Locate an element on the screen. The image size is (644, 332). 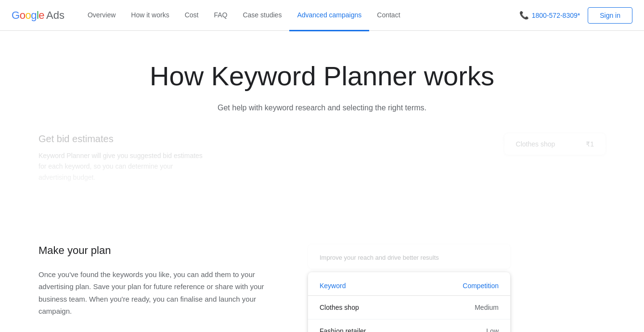
competition-cell-2: Low is located at coordinates (492, 330).